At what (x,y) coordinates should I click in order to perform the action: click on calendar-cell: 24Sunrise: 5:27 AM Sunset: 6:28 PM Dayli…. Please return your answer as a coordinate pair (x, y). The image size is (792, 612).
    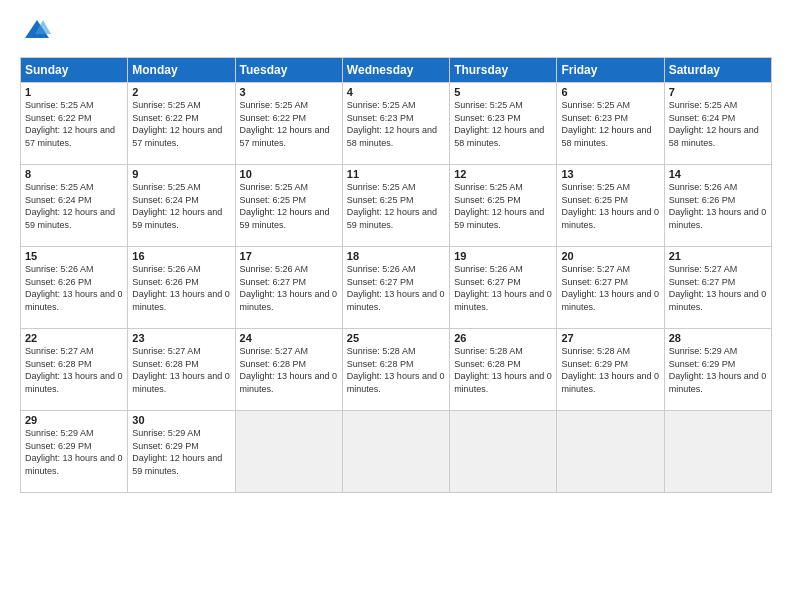
    Looking at the image, I should click on (288, 370).